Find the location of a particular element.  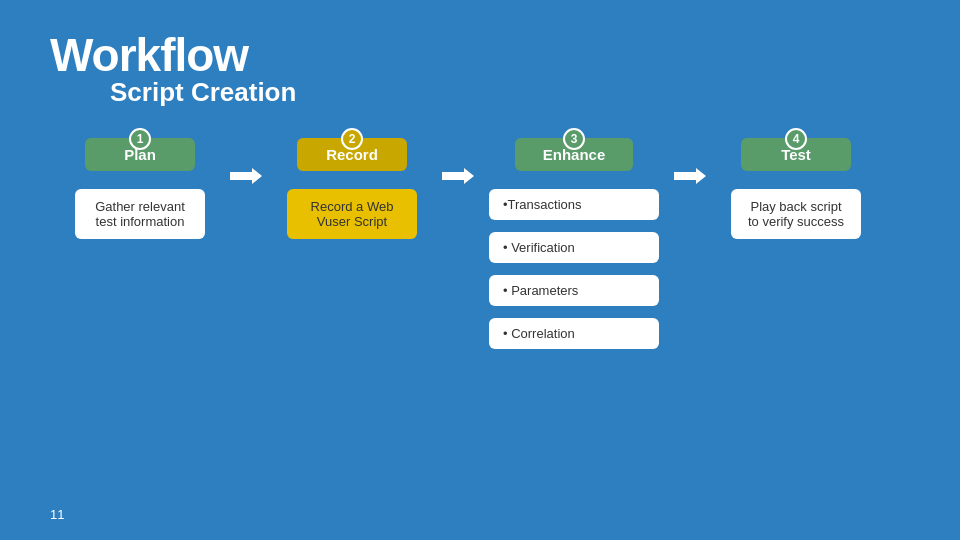

main-title: Workflow is located at coordinates (480, 56).